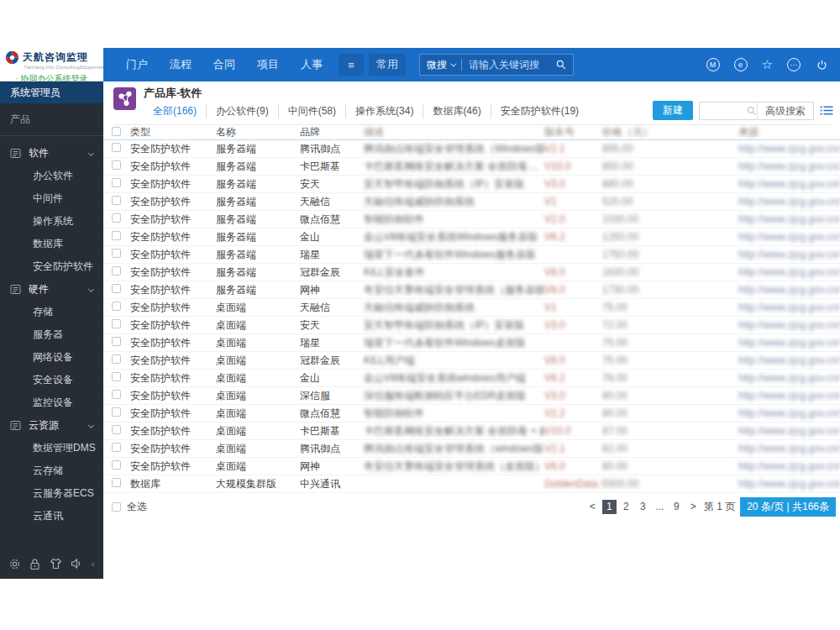 The width and height of the screenshot is (840, 630). I want to click on table-row: 安全防护软件 桌面端 深信服 深信服终端检测响应平台EDR桌面版 V3.0 80…, so click(472, 396).